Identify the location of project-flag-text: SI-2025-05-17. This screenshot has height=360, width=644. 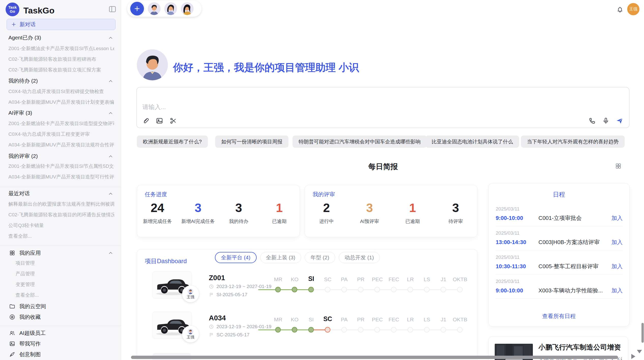
(232, 295).